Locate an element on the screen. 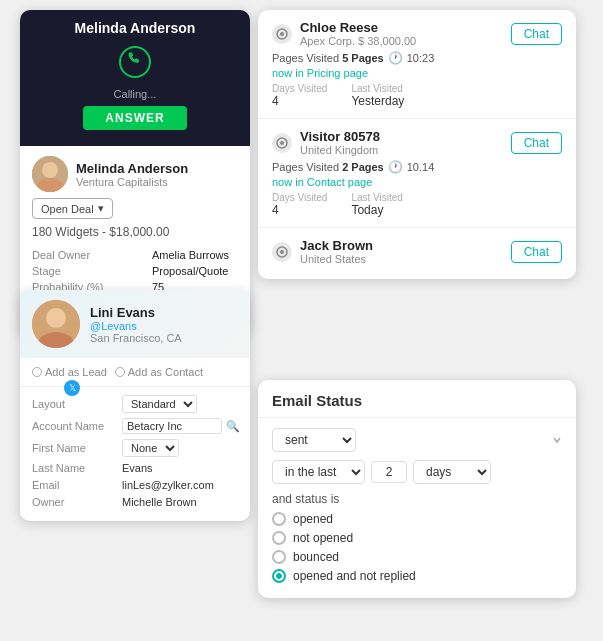  field-value: Proposal/Quote is located at coordinates (195, 271).